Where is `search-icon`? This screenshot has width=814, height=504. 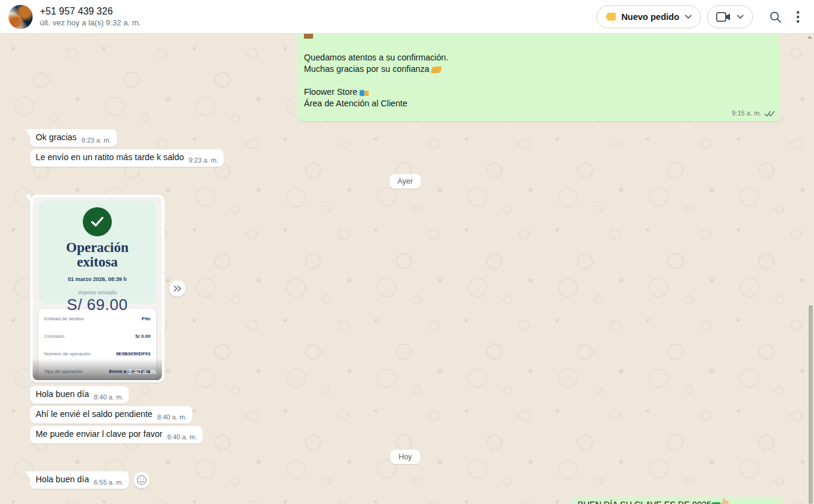
search-icon is located at coordinates (775, 17).